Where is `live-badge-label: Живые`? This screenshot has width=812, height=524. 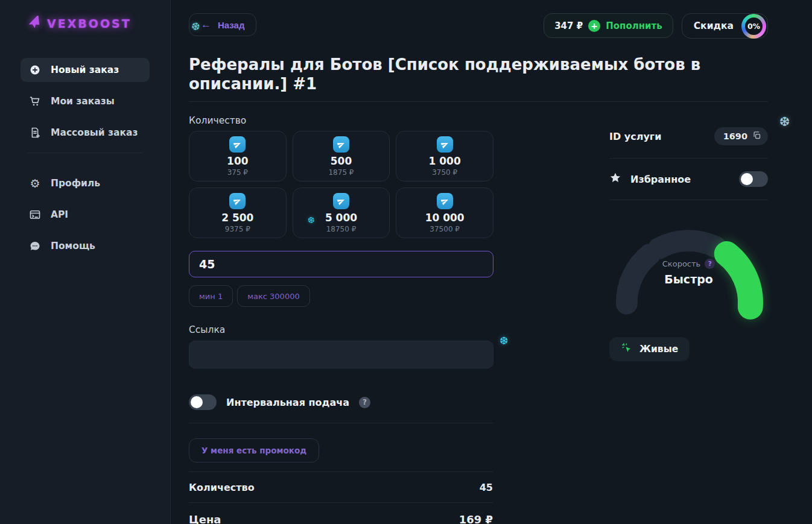
live-badge-label: Живые is located at coordinates (659, 349).